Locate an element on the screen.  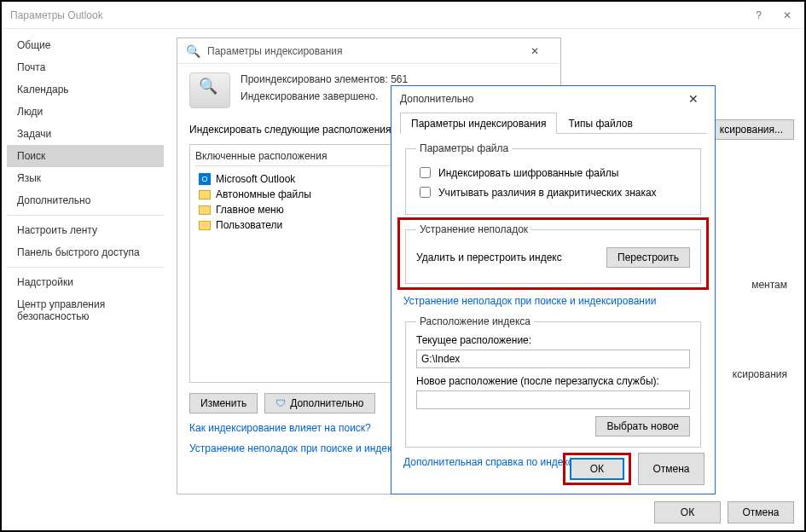
sidebar-item-addins: Надстройки is located at coordinates (85, 282).